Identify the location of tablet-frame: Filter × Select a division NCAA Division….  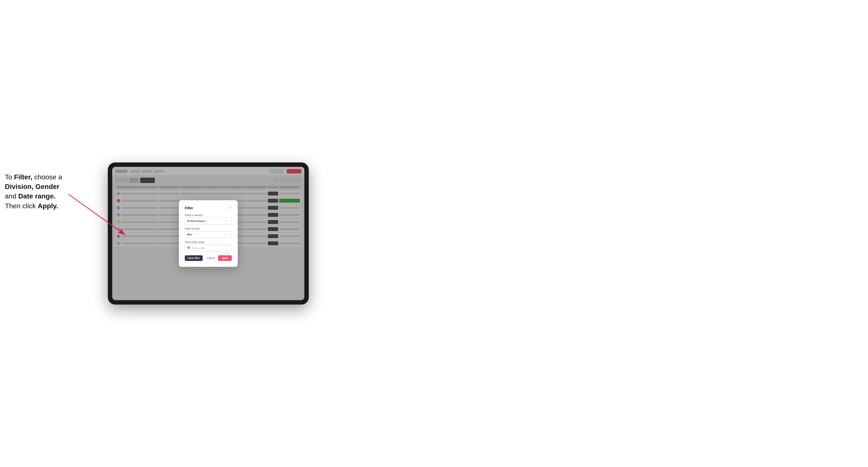
(208, 234).